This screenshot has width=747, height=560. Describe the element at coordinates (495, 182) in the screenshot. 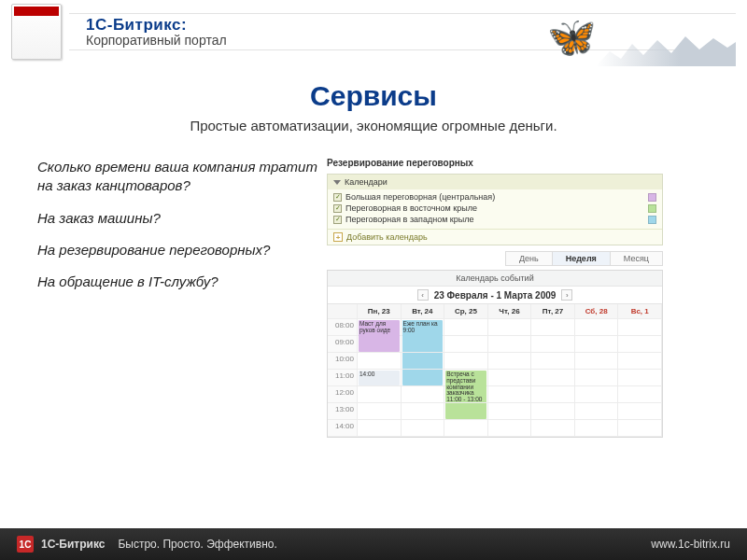

I see `calendars-header: Календари` at that location.